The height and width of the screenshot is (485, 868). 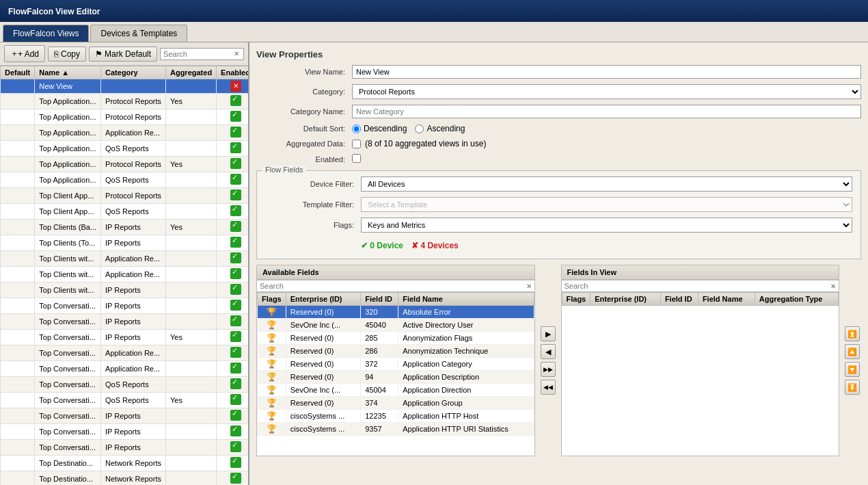 I want to click on af-field-name: Active Directory User, so click(x=466, y=326).